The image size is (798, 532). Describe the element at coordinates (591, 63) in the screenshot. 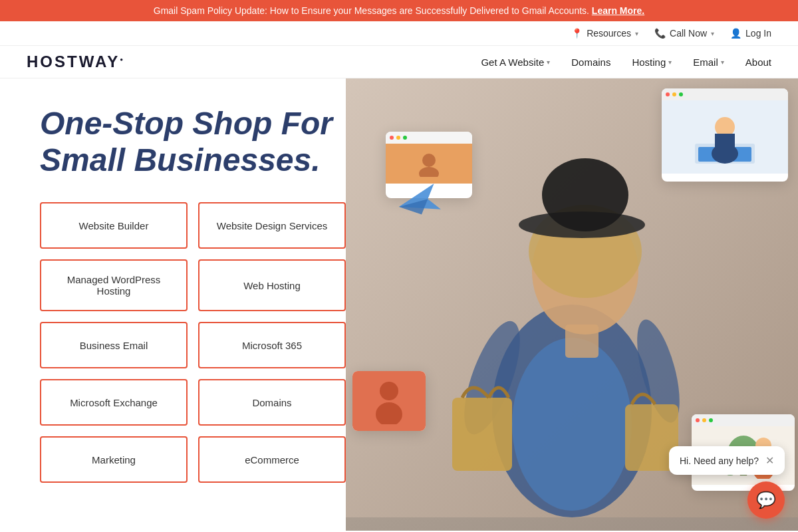

I see `nav-label-domains: Domains` at that location.